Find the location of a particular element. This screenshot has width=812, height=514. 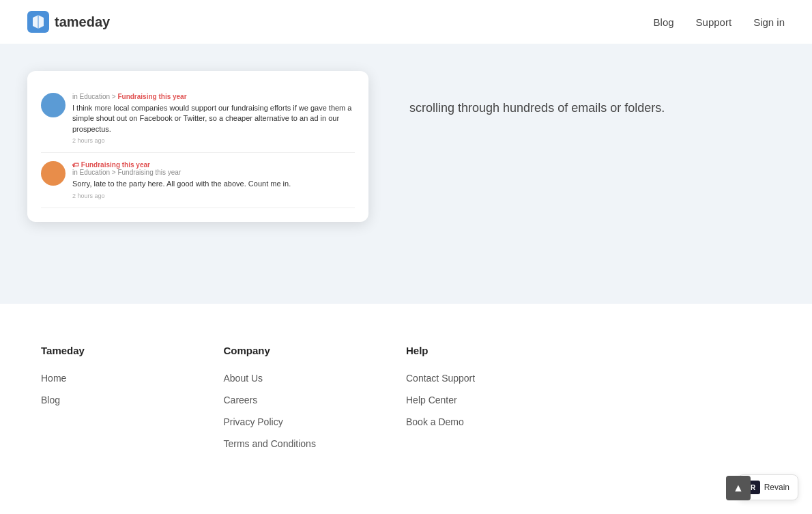

footer-title-company: Company is located at coordinates (315, 351).